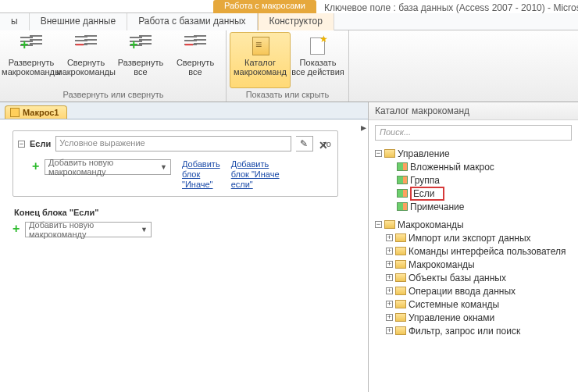  What do you see at coordinates (486, 180) in the screenshot?
I see `tree-item-group: Группа` at bounding box center [486, 180].